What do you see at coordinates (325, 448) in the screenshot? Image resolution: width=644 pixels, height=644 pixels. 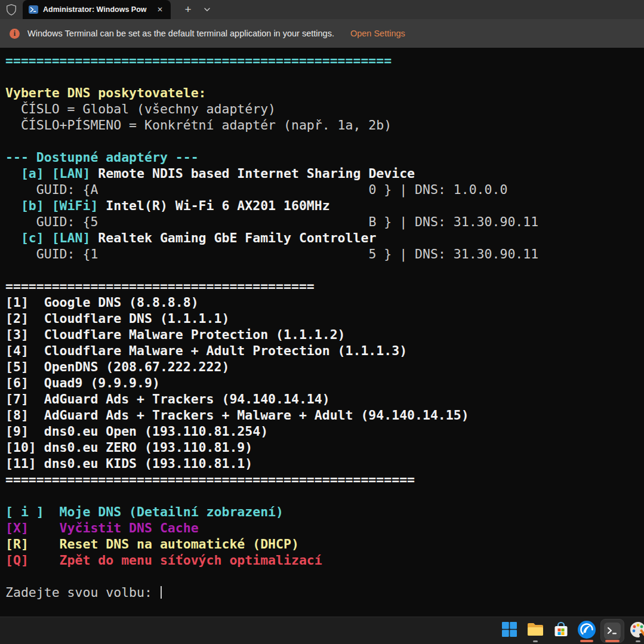 I see `terminal-line: [10] dns0.eu ZERO (193.110.81.9)` at bounding box center [325, 448].